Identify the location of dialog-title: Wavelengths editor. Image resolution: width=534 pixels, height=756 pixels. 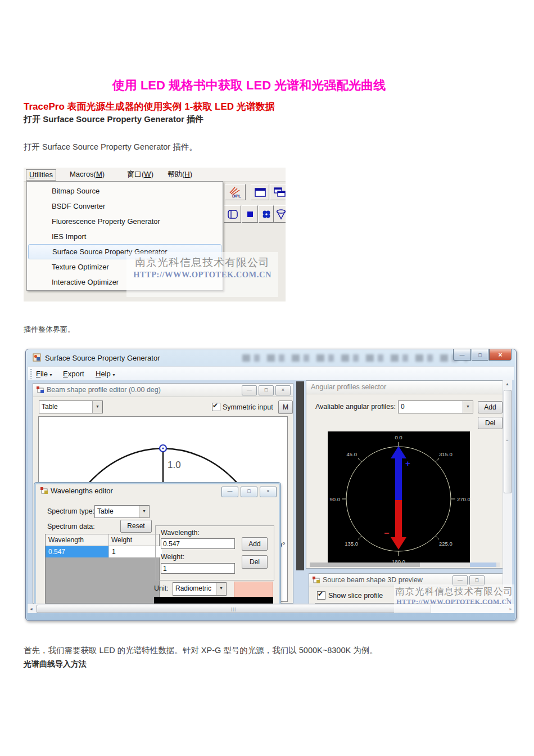
(82, 490).